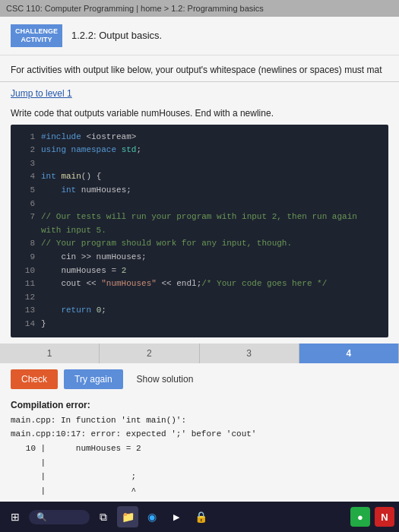 This screenshot has height=532, width=399. What do you see at coordinates (199, 405) in the screenshot?
I see `error-title: Compilation error:` at bounding box center [199, 405].